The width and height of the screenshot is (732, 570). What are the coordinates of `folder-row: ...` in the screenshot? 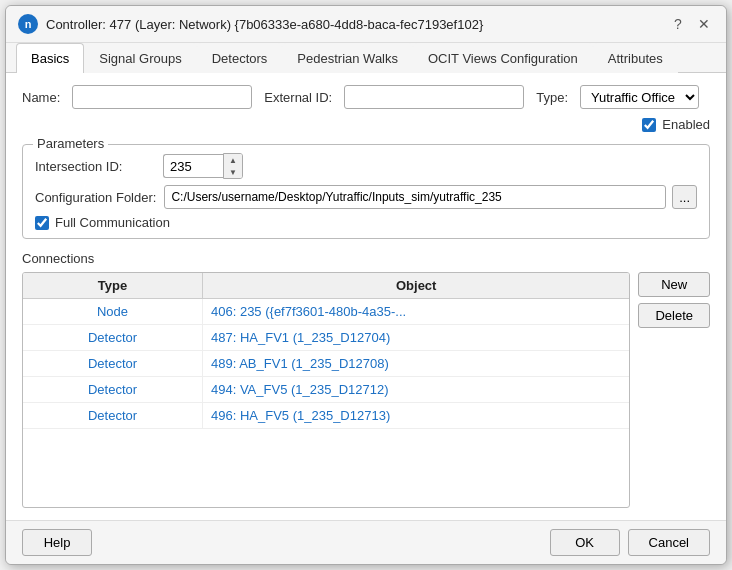 It's located at (430, 197).